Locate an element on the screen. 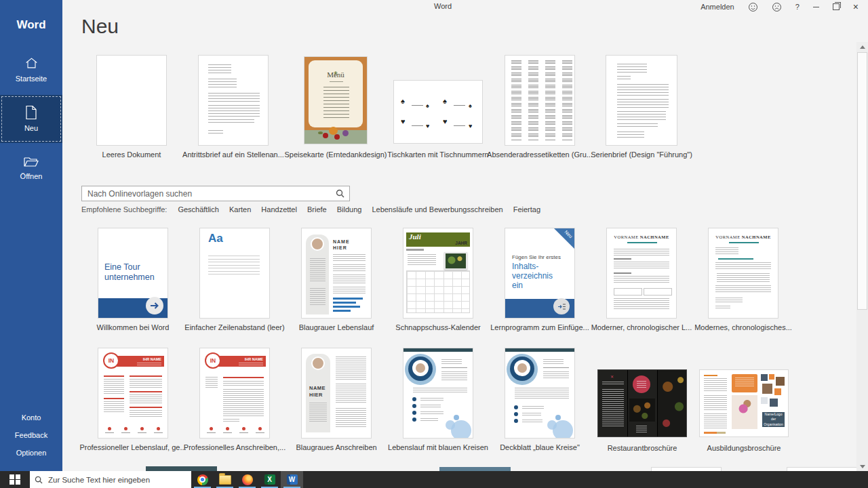 The height and width of the screenshot is (488, 868). template-label: Leeres Dokument is located at coordinates (132, 155).